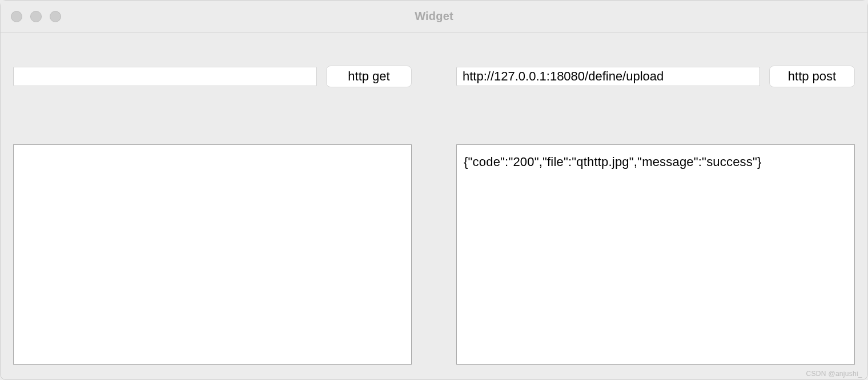 The width and height of the screenshot is (868, 380). What do you see at coordinates (55, 17) in the screenshot?
I see `maximize-icon` at bounding box center [55, 17].